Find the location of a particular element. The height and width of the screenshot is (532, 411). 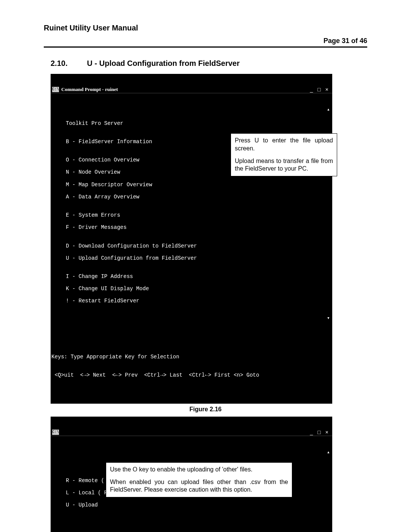

scrollbar-down-icon: ▾ is located at coordinates (328, 318).